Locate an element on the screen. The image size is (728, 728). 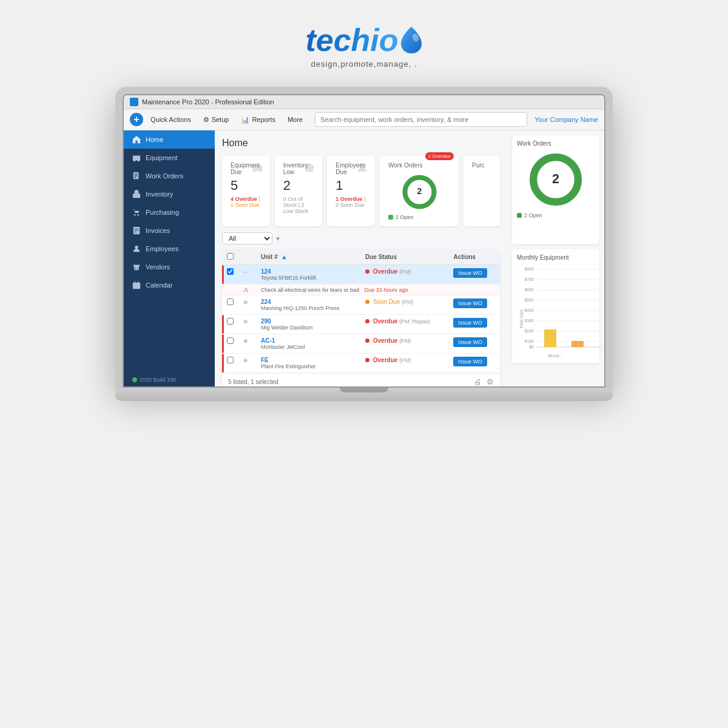
sidebar-label-employees: Employees is located at coordinates (162, 249).